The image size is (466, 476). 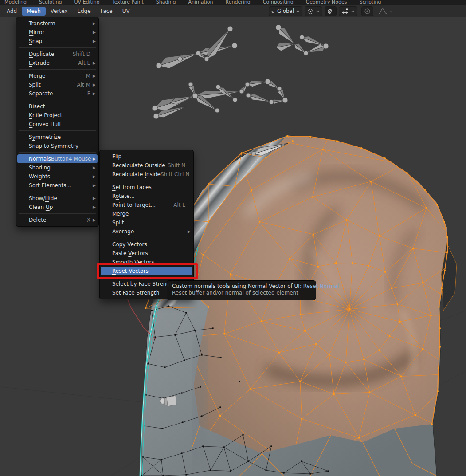 What do you see at coordinates (146, 174) in the screenshot?
I see `menu-item-recalculate-inside: Recalculate InsideShift Ctrl N` at bounding box center [146, 174].